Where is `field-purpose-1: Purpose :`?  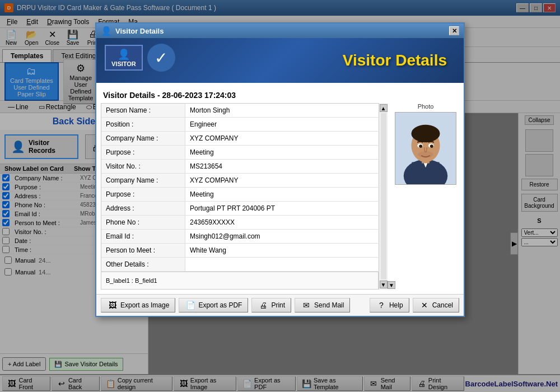 field-purpose-1: Purpose : is located at coordinates (240, 152).